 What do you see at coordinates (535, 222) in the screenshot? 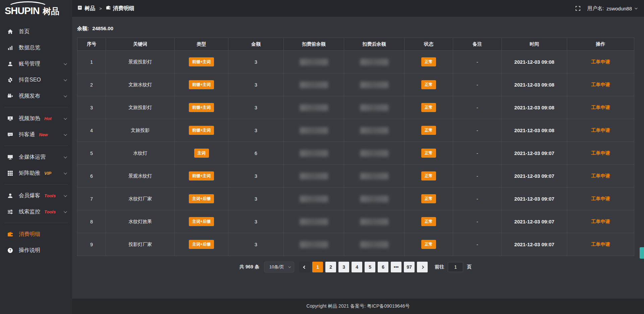
I see `cell-time: 2021-12-03 09:07` at bounding box center [535, 222].